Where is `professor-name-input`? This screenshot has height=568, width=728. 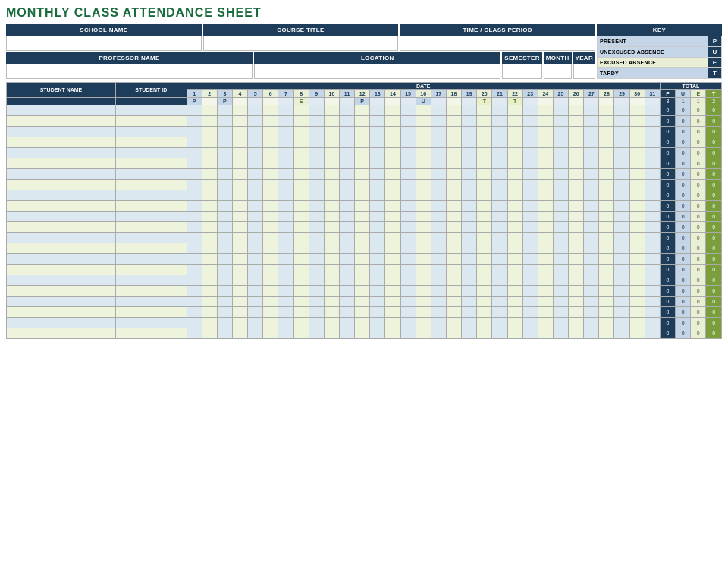 professor-name-input is located at coordinates (129, 71).